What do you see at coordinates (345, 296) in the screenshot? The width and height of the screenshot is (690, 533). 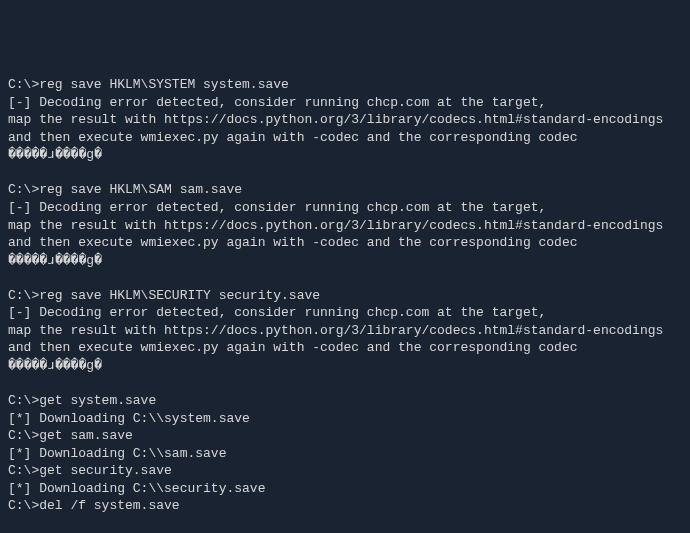 I see `command-line: C:\>reg save HKLM\SECURITY security.save` at bounding box center [345, 296].